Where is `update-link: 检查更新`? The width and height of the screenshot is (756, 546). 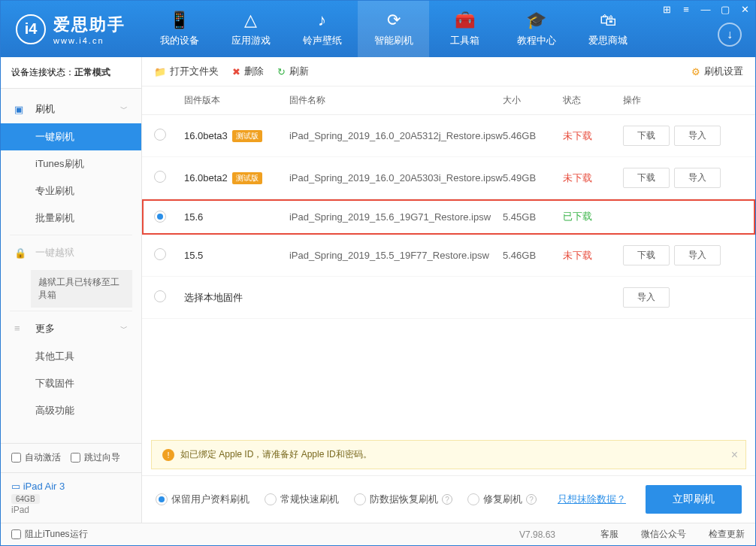
update-link: 检查更新 is located at coordinates (727, 534).